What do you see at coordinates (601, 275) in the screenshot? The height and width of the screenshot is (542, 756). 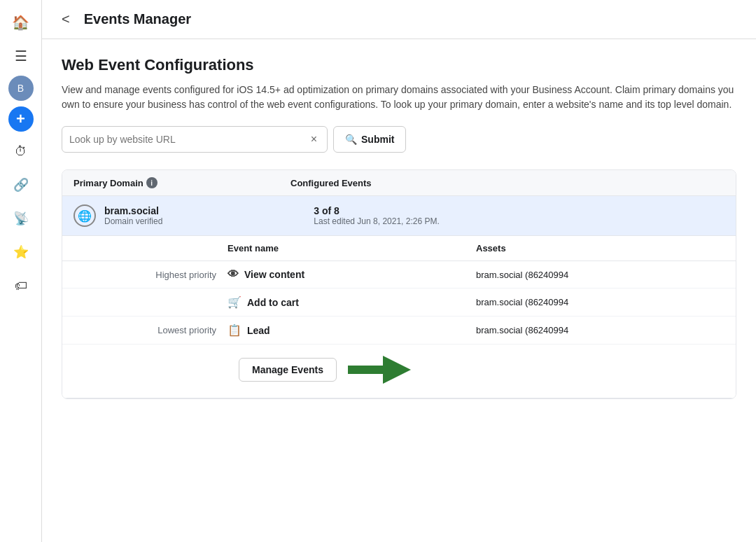 I see `assets-view-content: bram.social (86240994` at bounding box center [601, 275].